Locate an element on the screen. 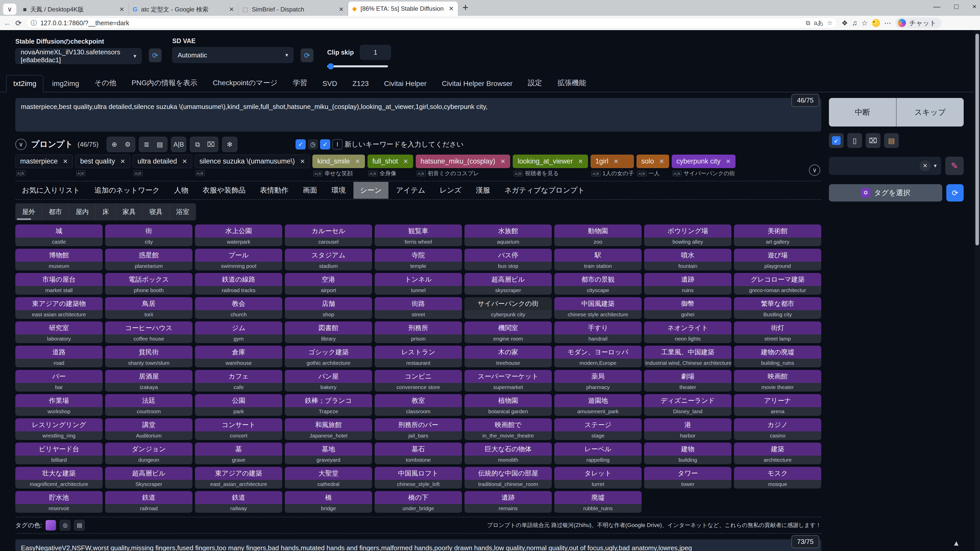  collapse-prompt-icon: ∨ is located at coordinates (21, 144).